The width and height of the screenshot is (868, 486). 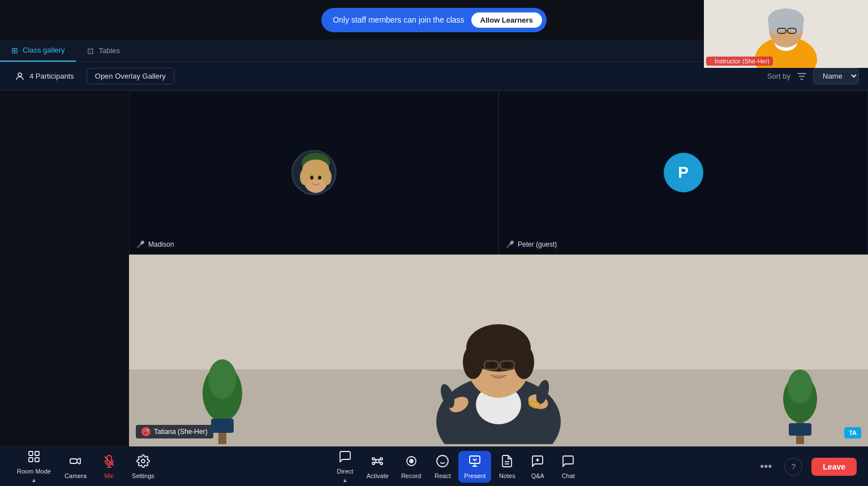 I want to click on tatiana-figure, so click(x=499, y=369).